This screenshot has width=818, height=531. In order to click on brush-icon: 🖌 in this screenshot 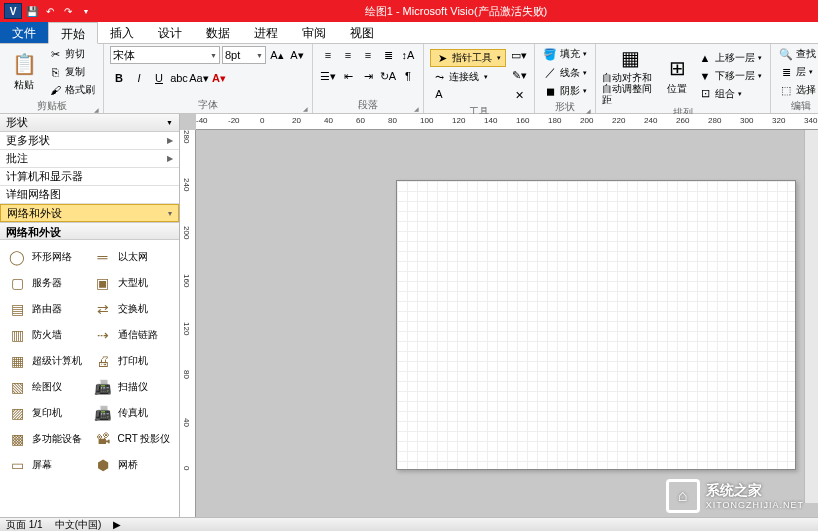, I will do `click(55, 90)`.